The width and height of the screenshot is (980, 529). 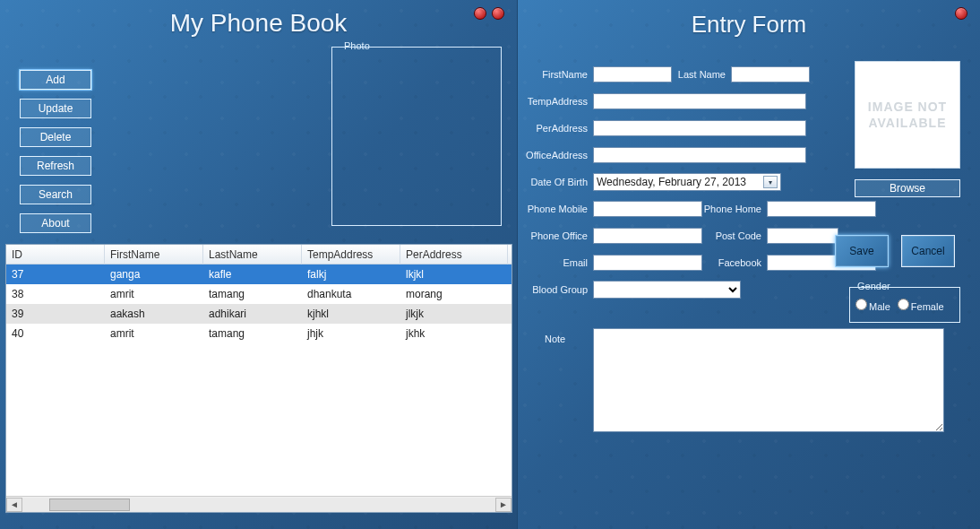 I want to click on photo-placeholder-text: IMAGE NOT AVAILABLE, so click(x=907, y=115).